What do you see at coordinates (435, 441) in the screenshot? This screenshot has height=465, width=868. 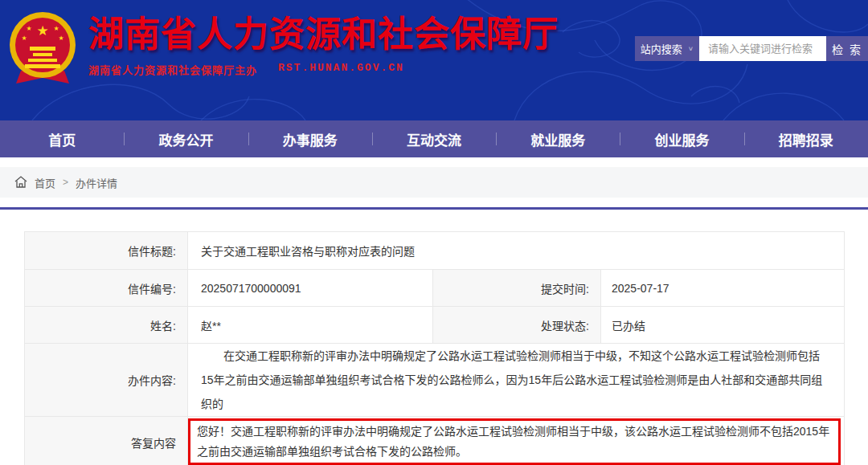 I see `table-row: 答复内容 您好！交通工程职称新的评审办法中明确规定了公路水运工程试验检测师相当于…` at bounding box center [435, 441].